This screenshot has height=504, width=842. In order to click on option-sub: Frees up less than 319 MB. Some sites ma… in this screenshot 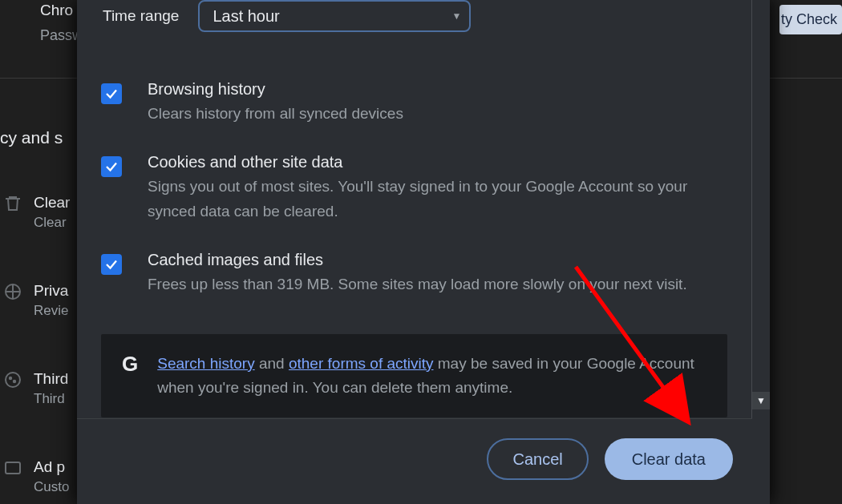, I will do `click(417, 284)`.